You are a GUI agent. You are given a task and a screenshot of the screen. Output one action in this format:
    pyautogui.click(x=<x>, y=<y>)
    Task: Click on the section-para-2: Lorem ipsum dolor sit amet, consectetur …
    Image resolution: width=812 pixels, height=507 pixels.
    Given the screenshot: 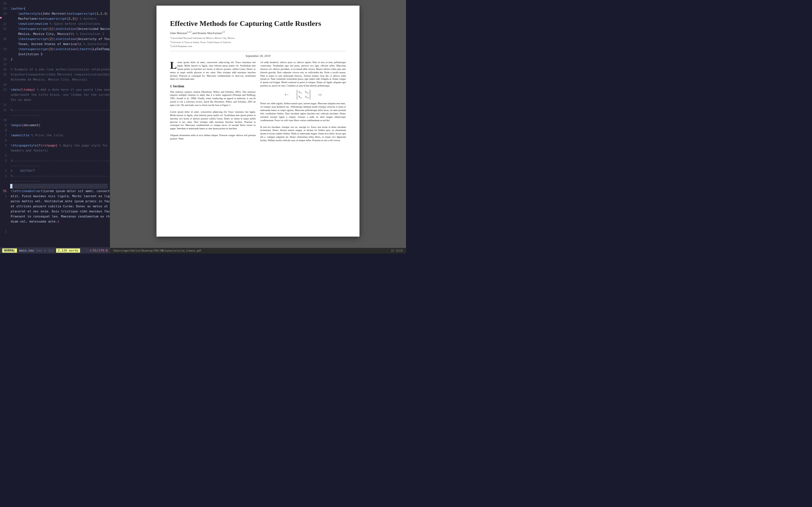 What is the action you would take?
    pyautogui.click(x=213, y=120)
    